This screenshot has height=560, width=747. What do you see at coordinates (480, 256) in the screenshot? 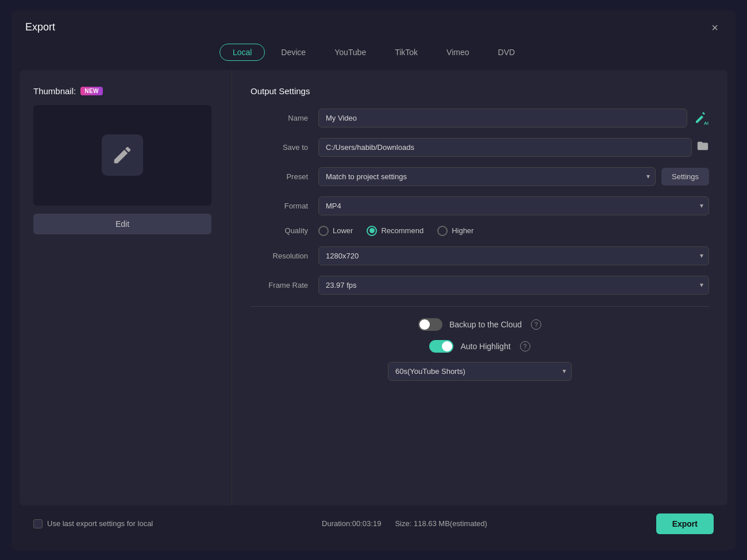
I see `resolution-row: Resolution 1280x720 ▾` at bounding box center [480, 256].